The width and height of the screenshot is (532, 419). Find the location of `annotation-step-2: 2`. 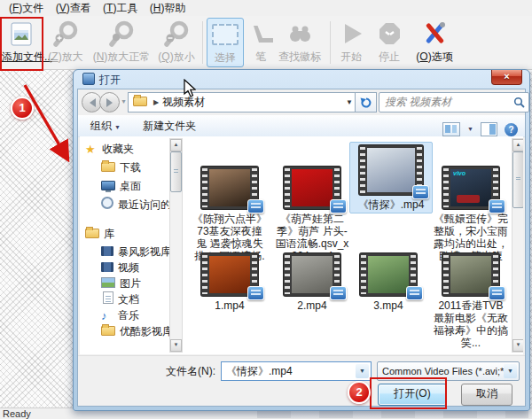

annotation-step-2: 2 is located at coordinates (359, 392).